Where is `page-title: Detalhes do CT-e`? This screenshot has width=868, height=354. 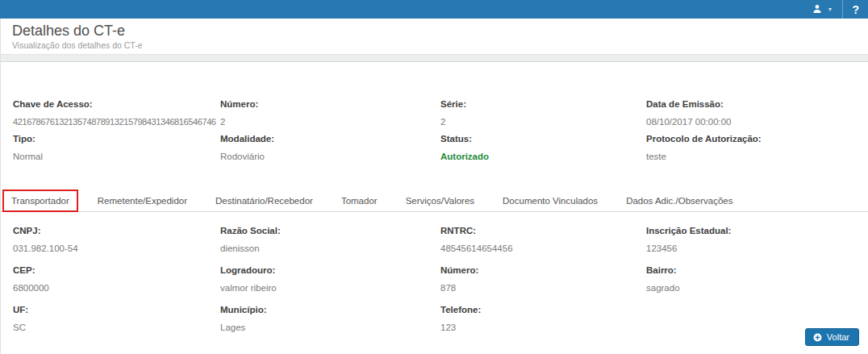
page-title: Detalhes do CT-e is located at coordinates (440, 31).